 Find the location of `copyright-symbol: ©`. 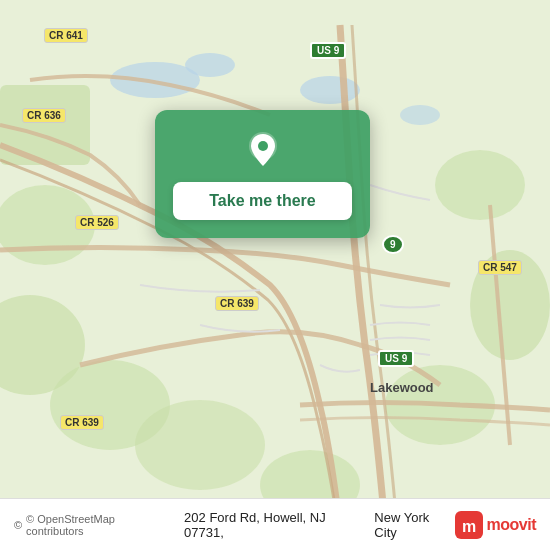

copyright-symbol: © is located at coordinates (18, 525).